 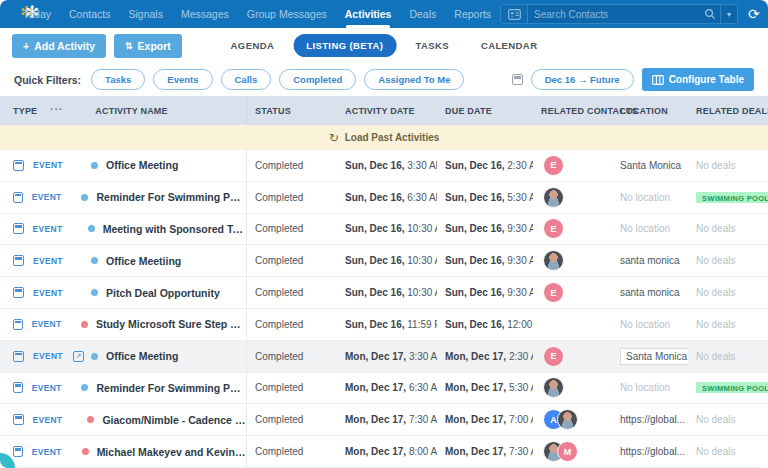 I want to click on column-header-status: STATUS, so click(x=292, y=111).